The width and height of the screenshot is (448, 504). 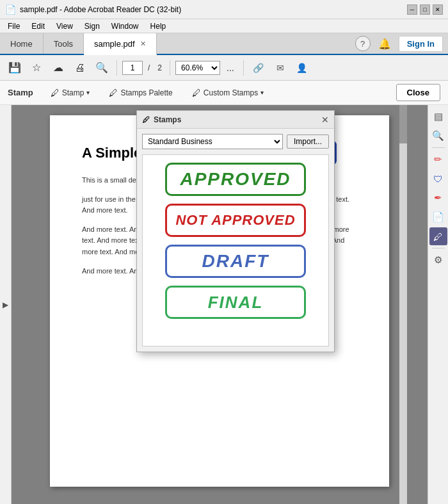 What do you see at coordinates (55, 93) in the screenshot?
I see `stamp-icon: 🖊` at bounding box center [55, 93].